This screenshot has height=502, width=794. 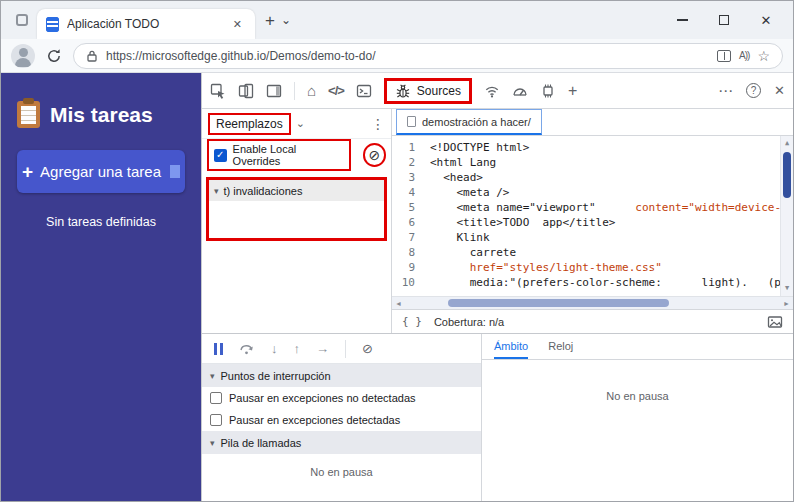 What do you see at coordinates (520, 91) in the screenshot?
I see `performance-icon` at bounding box center [520, 91].